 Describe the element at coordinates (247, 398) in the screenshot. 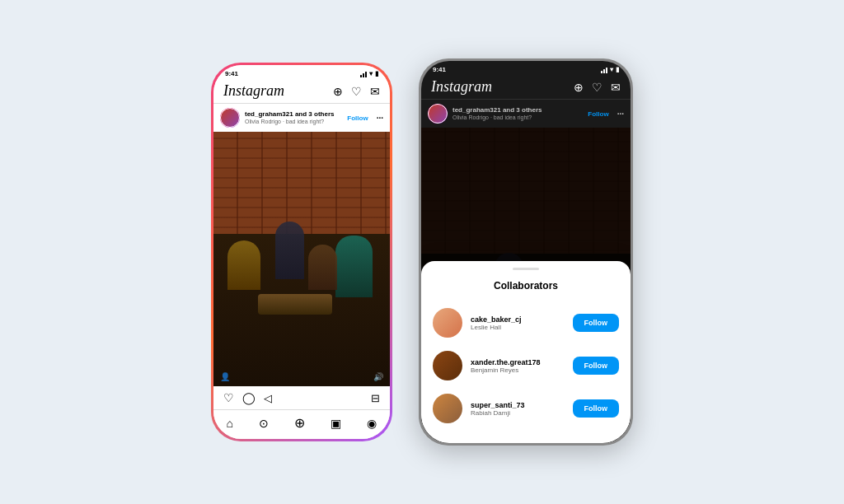

I see `action-left-1: ♡ ◯ ◁` at that location.